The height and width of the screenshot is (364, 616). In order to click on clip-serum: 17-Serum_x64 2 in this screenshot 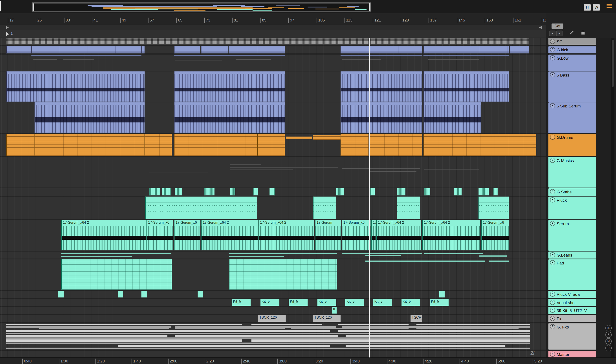, I will do `click(451, 235)`.